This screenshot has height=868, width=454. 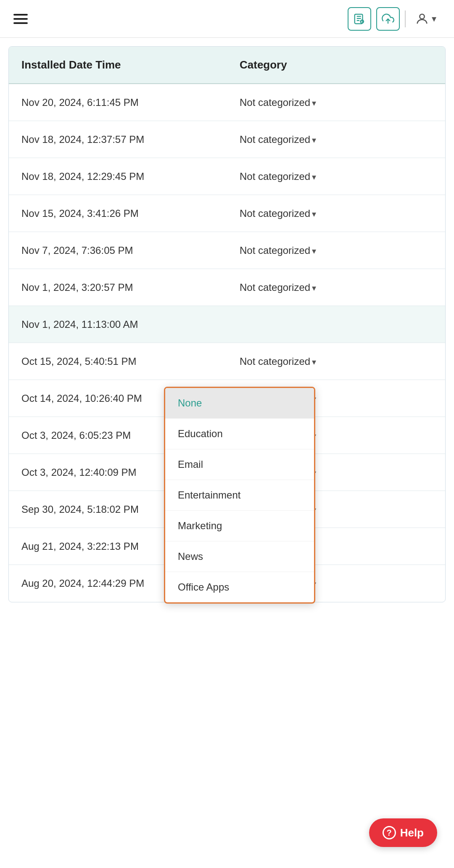 I want to click on help-icon: ?, so click(x=389, y=833).